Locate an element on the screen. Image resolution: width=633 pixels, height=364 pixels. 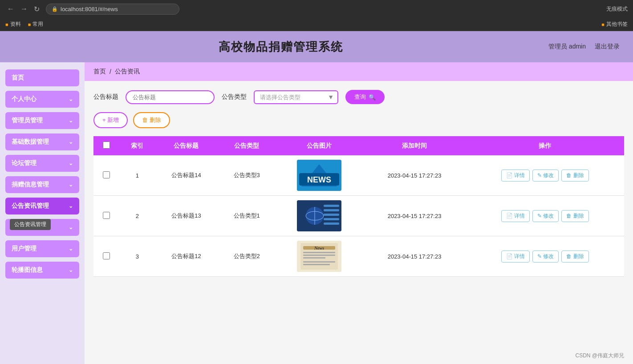
sidebar-item-basedata: 基础数据管理 ⌄ is located at coordinates (42, 142).